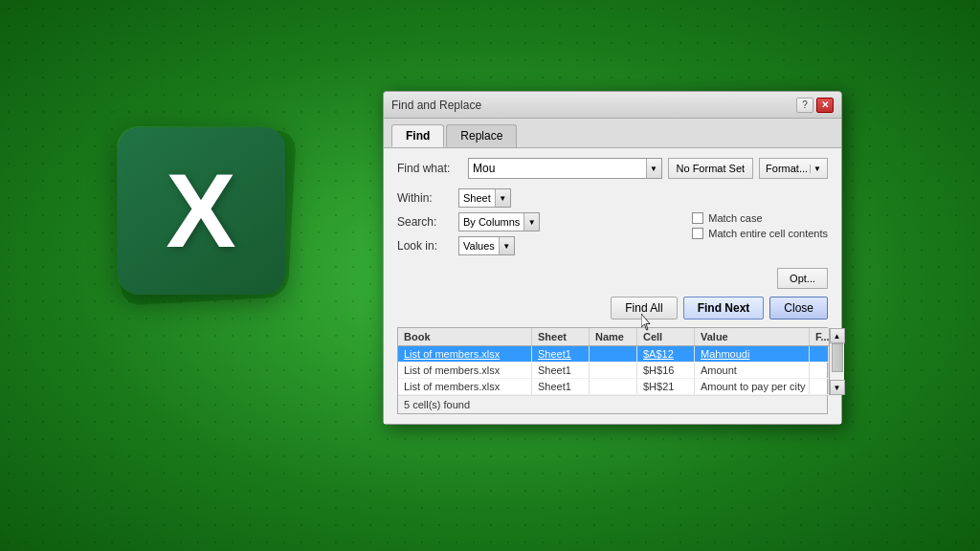 This screenshot has height=551, width=980. Describe the element at coordinates (711, 168) in the screenshot. I see `no-format-set-button: No Format Set` at that location.